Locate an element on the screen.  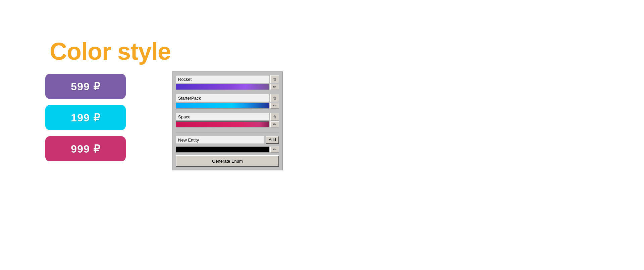
eyedropper-button-starterpack: ✏ is located at coordinates (275, 106).